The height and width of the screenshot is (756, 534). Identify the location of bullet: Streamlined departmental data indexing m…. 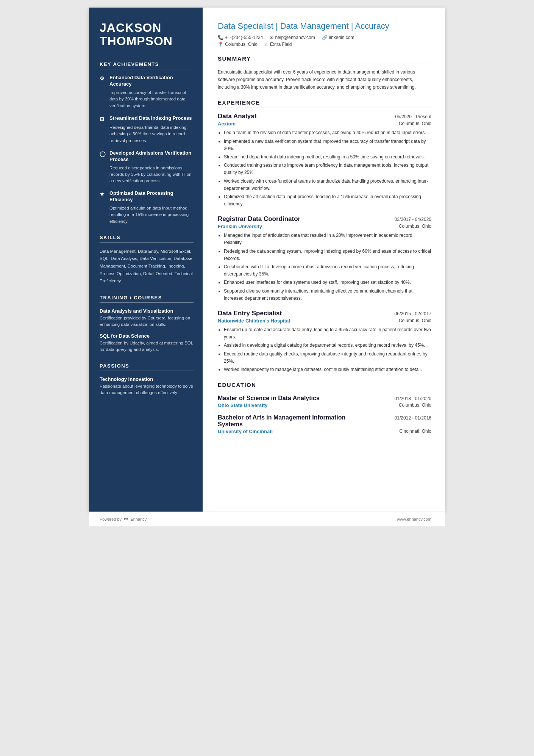
(328, 157).